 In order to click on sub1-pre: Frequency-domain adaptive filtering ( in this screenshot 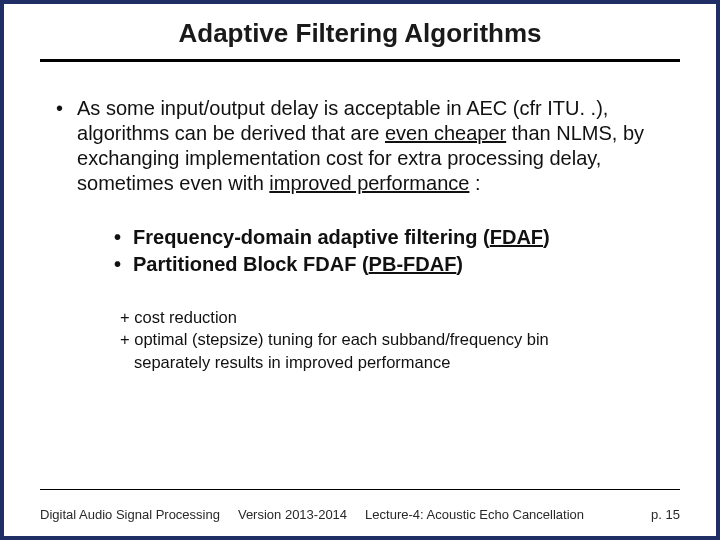, I will do `click(312, 237)`.